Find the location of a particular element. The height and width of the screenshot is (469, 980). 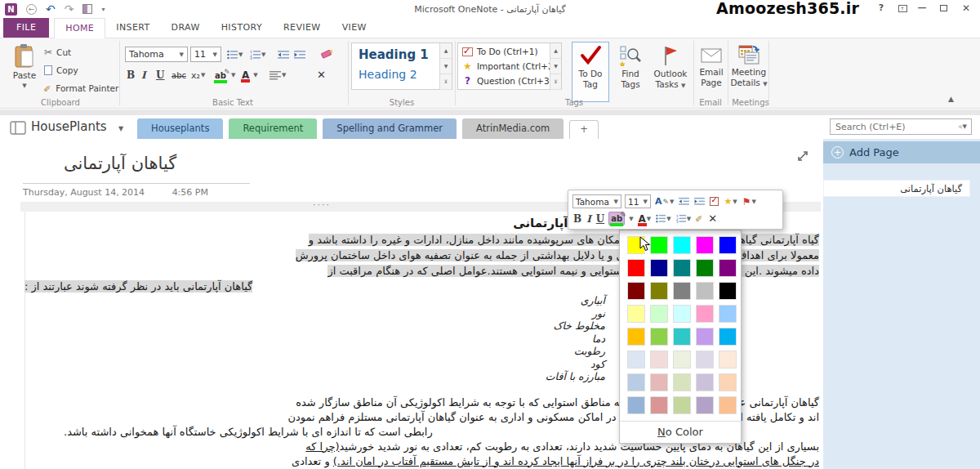

section-tab-houseplants: Houseplants is located at coordinates (180, 129).